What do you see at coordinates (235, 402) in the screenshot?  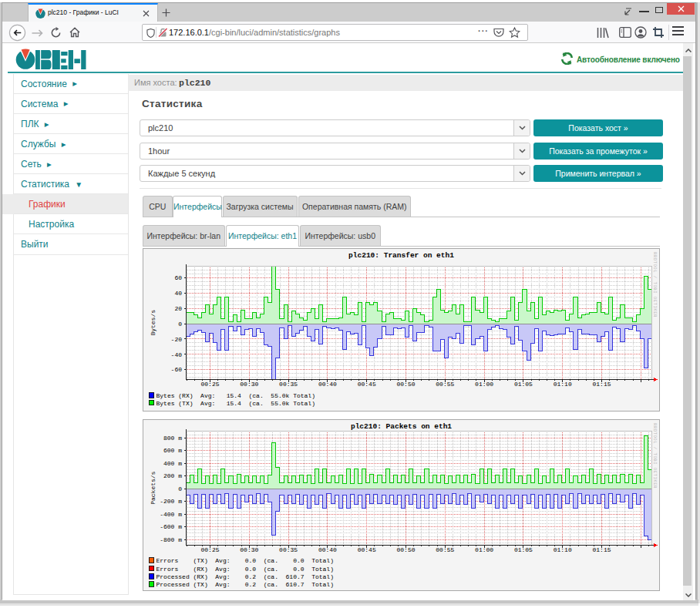 I see `svg-text:Bytes (TX) Avg: 15.4 (ca.: Bytes (TX) Avg: 15.4 (ca. 55.0k Total)` at bounding box center [235, 402].